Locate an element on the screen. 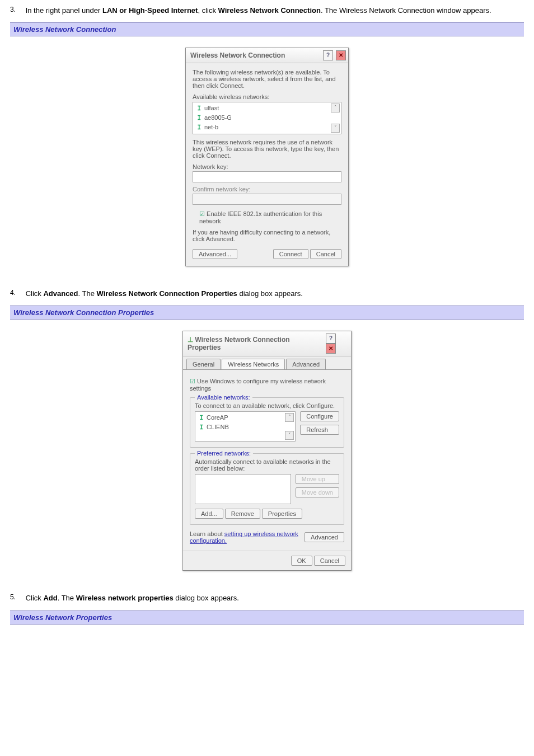  heading-wnp: Wireless Network Properties is located at coordinates (267, 618).